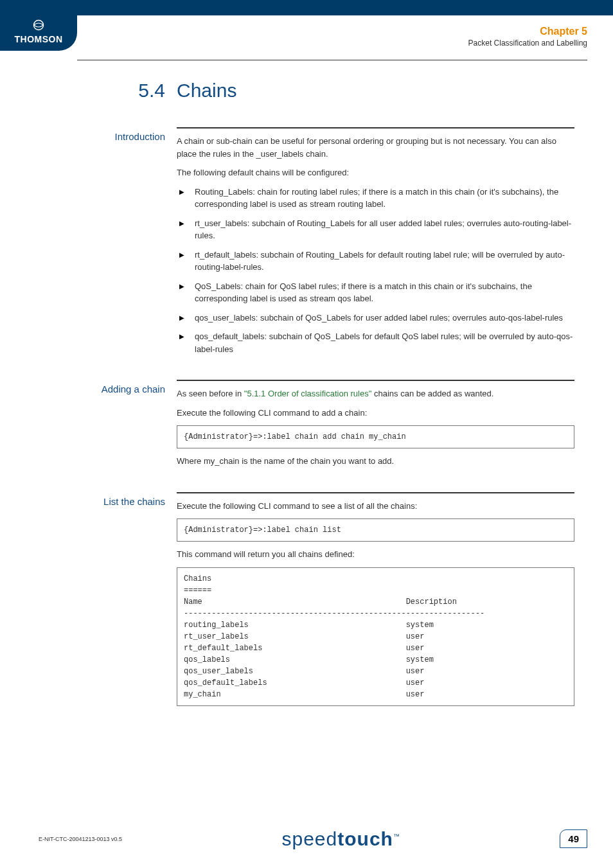  I want to click on chapter-subtitle: Packet Classification and Labelling, so click(528, 43).